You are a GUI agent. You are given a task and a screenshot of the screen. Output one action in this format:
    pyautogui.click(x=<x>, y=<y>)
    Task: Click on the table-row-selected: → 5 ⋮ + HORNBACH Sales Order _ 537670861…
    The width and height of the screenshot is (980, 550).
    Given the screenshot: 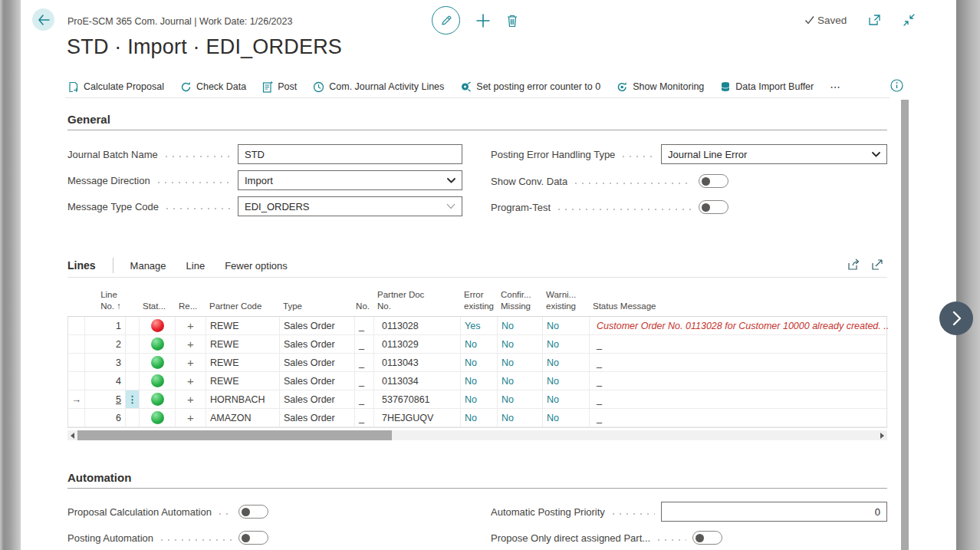 What is the action you would take?
    pyautogui.click(x=477, y=400)
    